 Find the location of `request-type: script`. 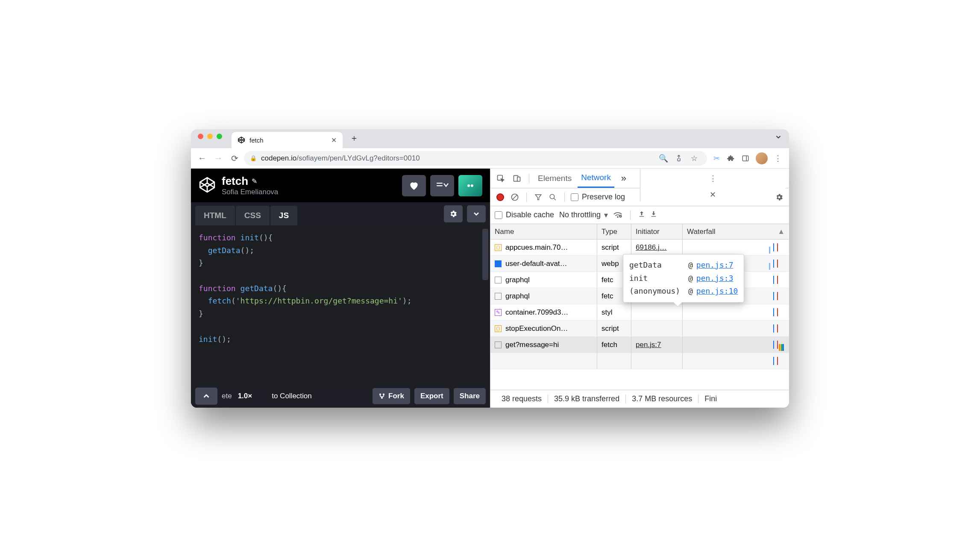

request-type: script is located at coordinates (614, 329).